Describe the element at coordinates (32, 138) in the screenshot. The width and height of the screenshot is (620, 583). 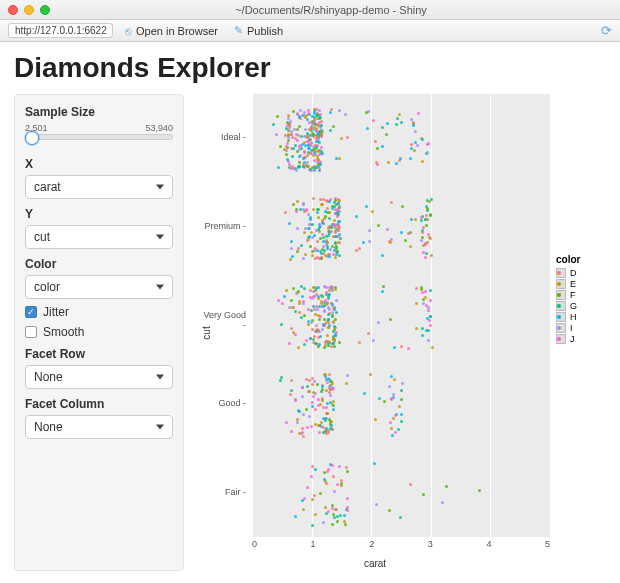
I see `slider-handle` at that location.